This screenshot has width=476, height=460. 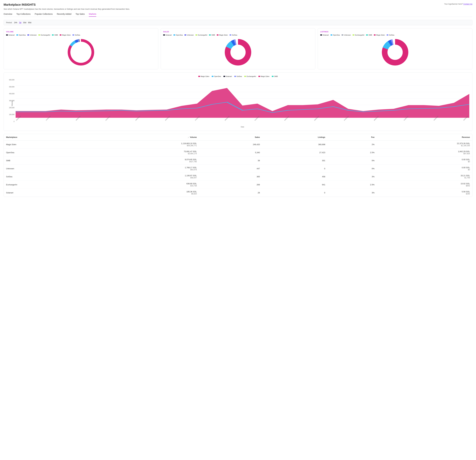 I want to click on listings-legend: Solanart OpenSea Unknown ExchangeArt SMB…, so click(x=395, y=35).